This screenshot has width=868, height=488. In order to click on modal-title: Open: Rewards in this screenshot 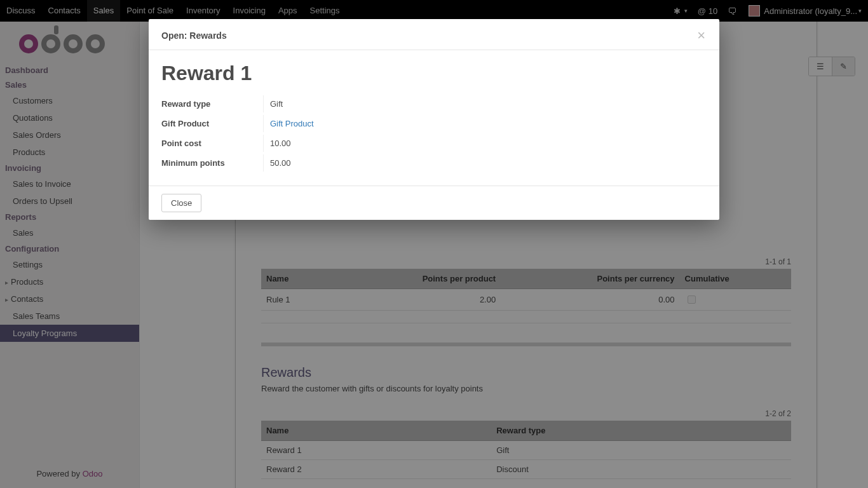, I will do `click(194, 36)`.